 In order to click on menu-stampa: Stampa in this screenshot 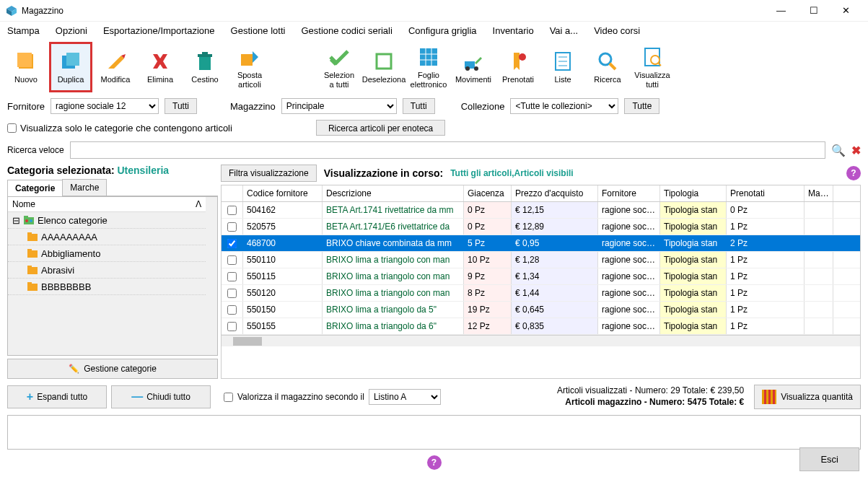, I will do `click(23, 30)`.